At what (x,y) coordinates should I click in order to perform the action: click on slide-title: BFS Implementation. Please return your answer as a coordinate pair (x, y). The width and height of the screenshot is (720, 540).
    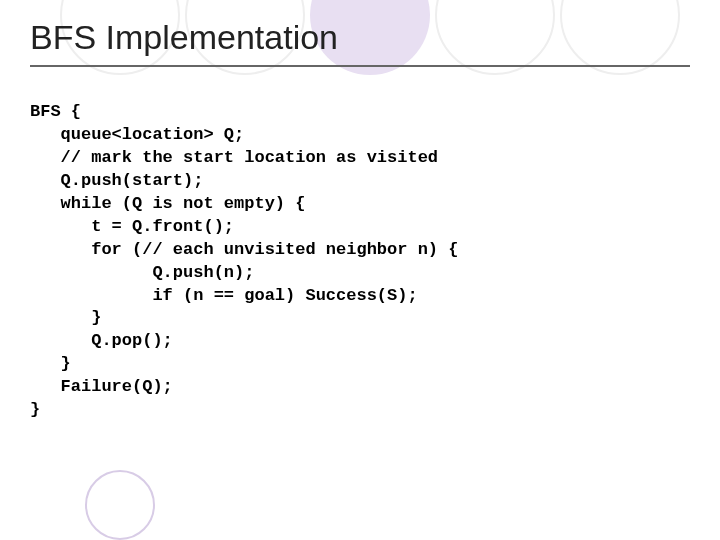
    Looking at the image, I should click on (360, 38).